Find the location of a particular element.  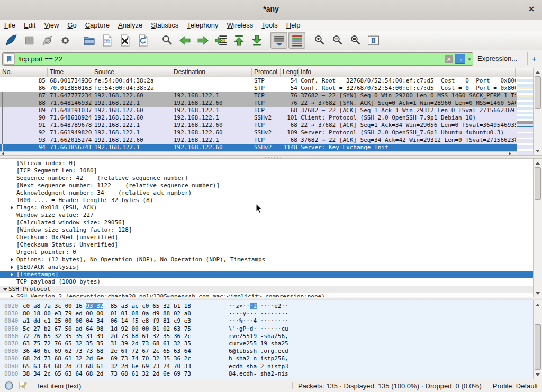

toolbar-go-back-button is located at coordinates (185, 40).